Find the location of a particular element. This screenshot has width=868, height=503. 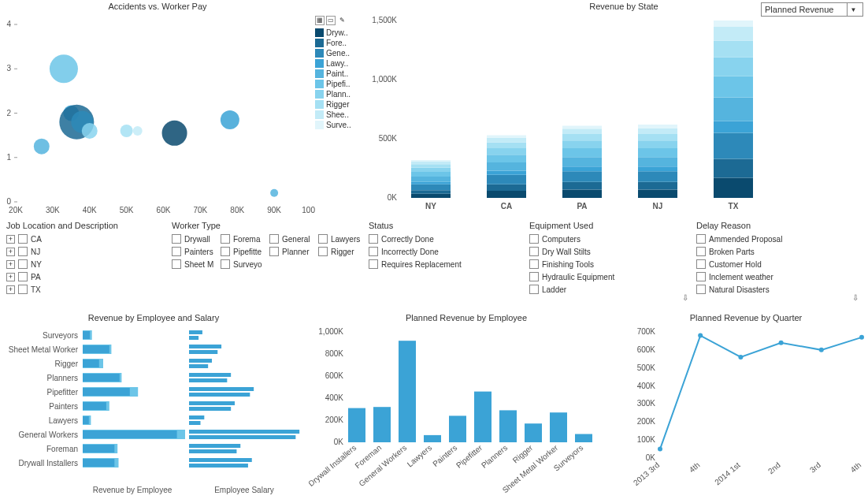

filter-option: +NY is located at coordinates (89, 264).